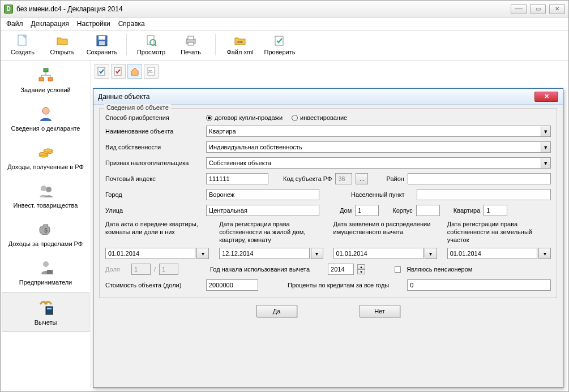 The width and height of the screenshot is (569, 392). I want to click on create-button: Создать, so click(23, 45).